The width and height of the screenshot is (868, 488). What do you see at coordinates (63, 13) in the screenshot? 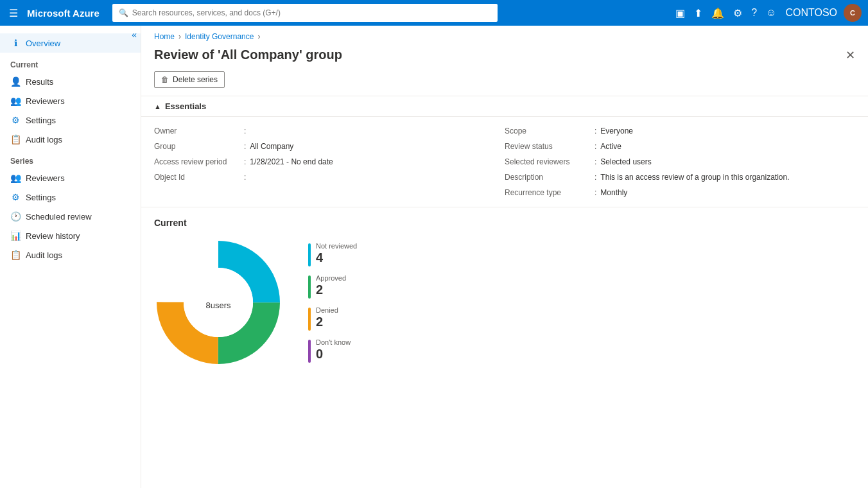
I see `brand-name: Microsoft Azure` at bounding box center [63, 13].